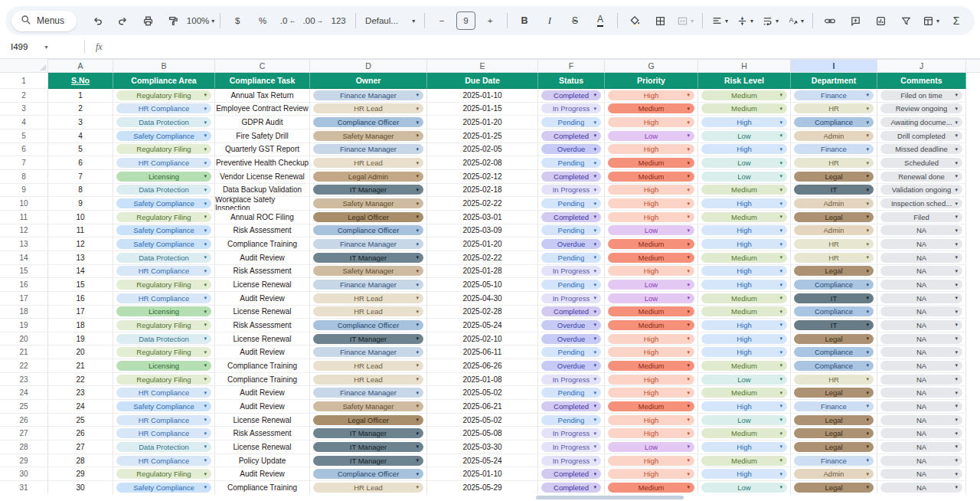 The image size is (980, 501). I want to click on print-button, so click(148, 21).